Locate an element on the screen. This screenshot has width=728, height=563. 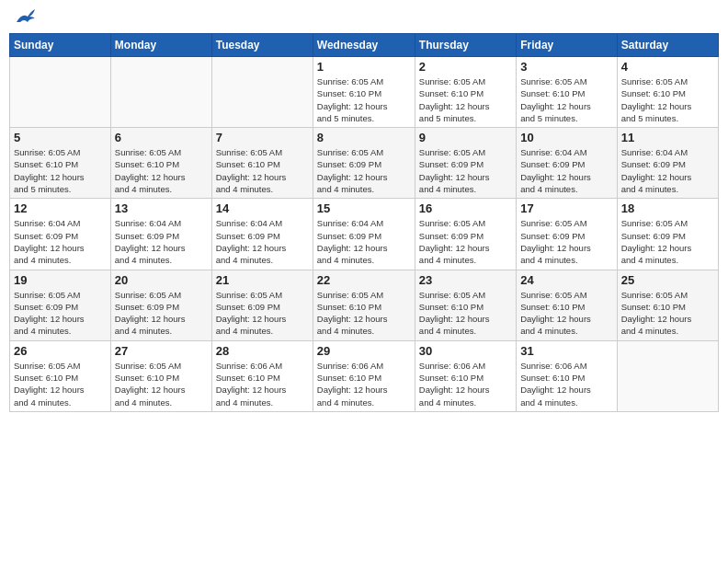
day-number: 5 is located at coordinates (61, 138).